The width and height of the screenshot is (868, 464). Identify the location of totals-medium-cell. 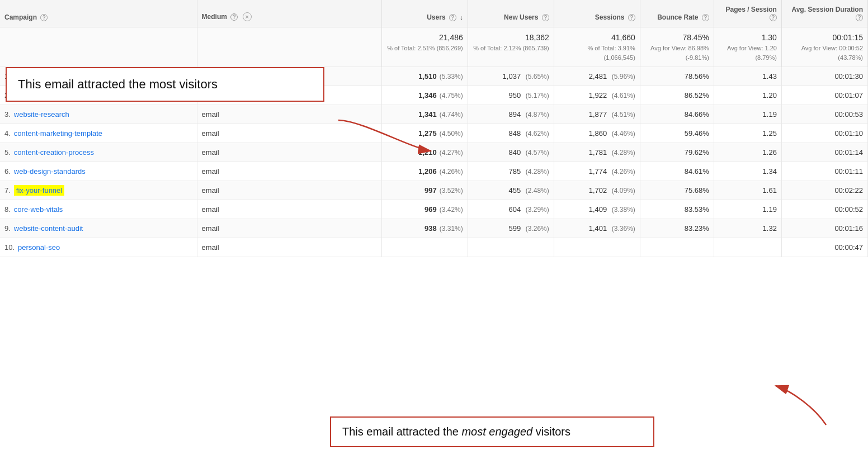
(289, 47).